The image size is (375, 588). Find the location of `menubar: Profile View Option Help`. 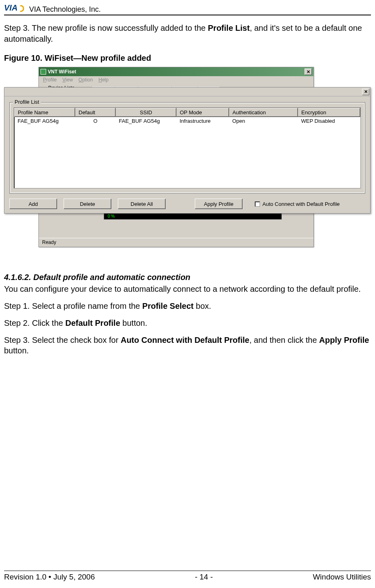

menubar: Profile View Option Help is located at coordinates (176, 80).